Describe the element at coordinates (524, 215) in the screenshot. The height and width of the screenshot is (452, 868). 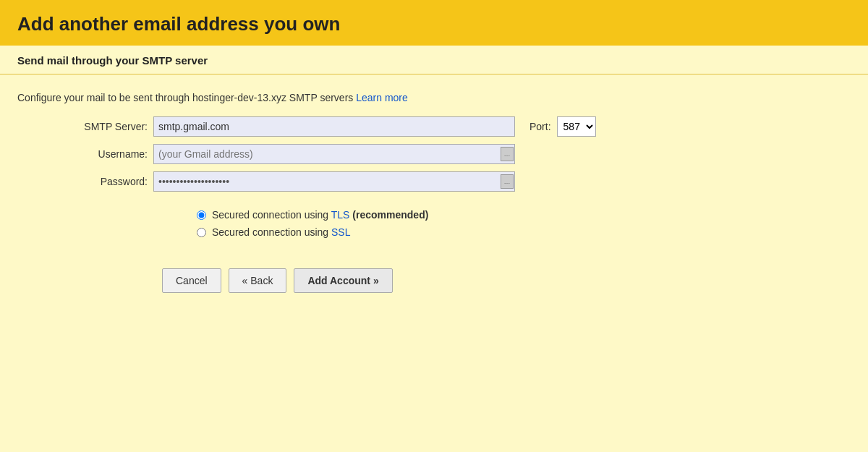
I see `tls-radio-row: Secured connection using TLS (recommende…` at that location.